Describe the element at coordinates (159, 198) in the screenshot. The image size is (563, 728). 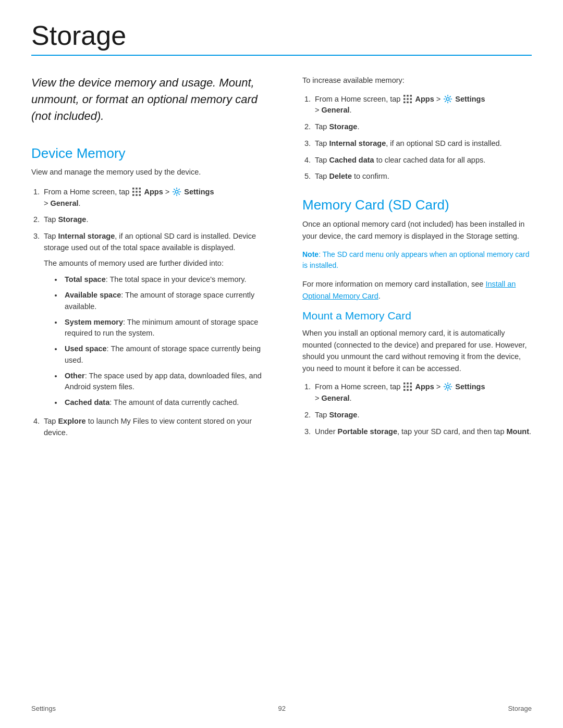
I see `device-memory-step-1: From a Home screen, tap` at that location.